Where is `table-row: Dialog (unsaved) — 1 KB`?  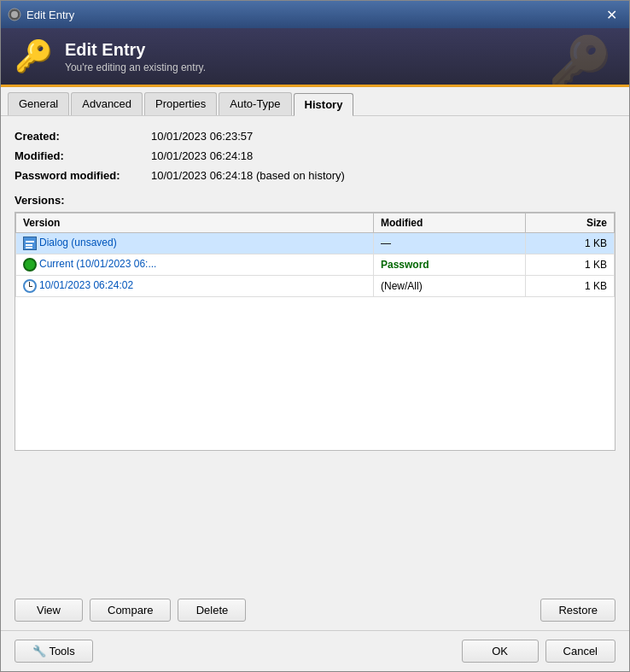 table-row: Dialog (unsaved) — 1 KB is located at coordinates (316, 244).